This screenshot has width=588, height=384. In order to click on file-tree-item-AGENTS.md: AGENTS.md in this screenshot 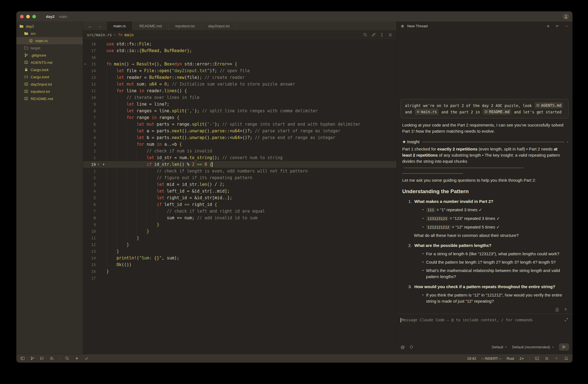, I will do `click(50, 62)`.